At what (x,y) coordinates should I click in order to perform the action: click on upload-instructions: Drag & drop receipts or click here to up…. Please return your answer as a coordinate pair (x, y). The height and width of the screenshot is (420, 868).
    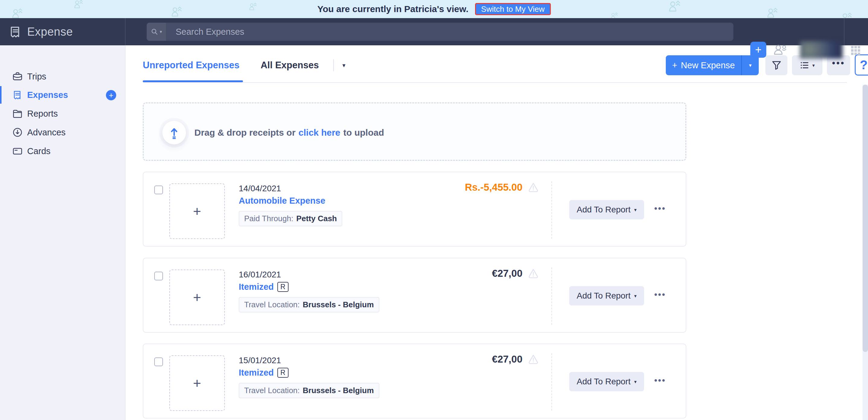
    Looking at the image, I should click on (289, 132).